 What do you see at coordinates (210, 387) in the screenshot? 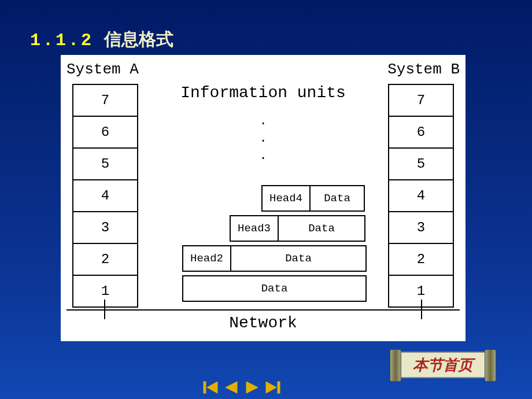
I see `first-icon` at bounding box center [210, 387].